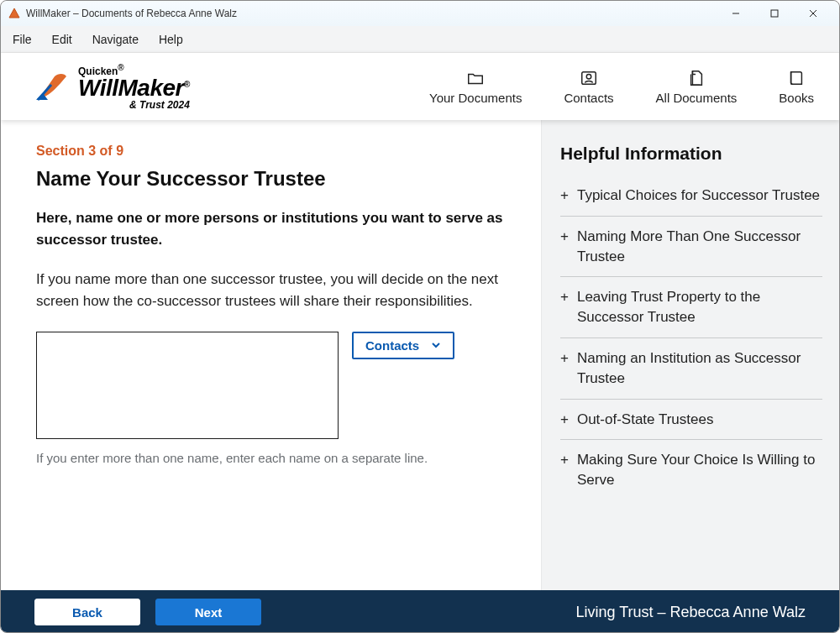 The width and height of the screenshot is (840, 633). Describe the element at coordinates (588, 87) in the screenshot. I see `nav-contacts: Contacts` at that location.